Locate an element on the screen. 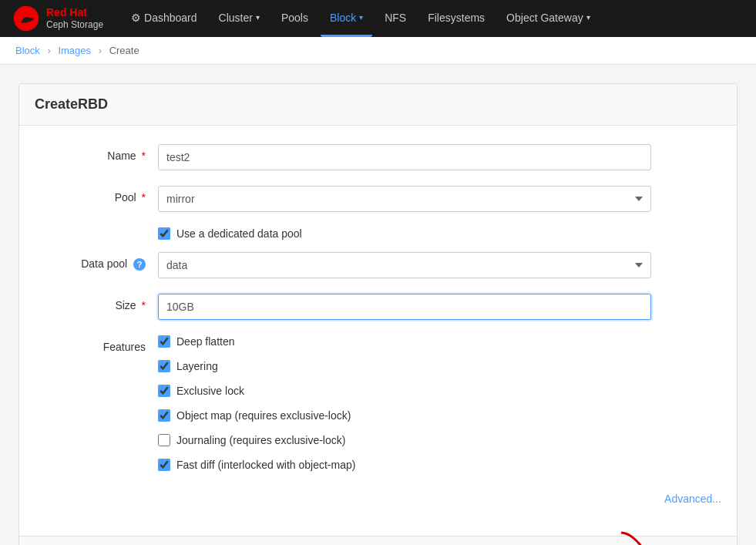  nav-dashboard: ⚙ Dashboard is located at coordinates (164, 19).